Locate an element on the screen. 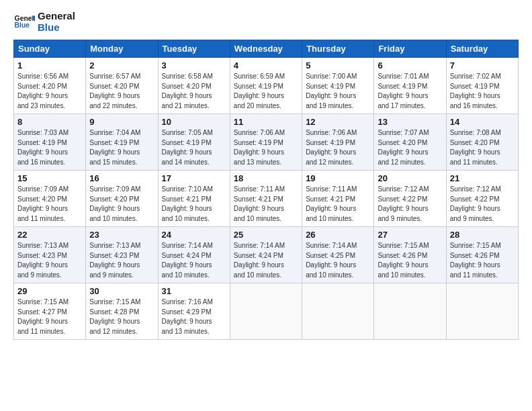 The width and height of the screenshot is (532, 411). day-number: 1 is located at coordinates (50, 66).